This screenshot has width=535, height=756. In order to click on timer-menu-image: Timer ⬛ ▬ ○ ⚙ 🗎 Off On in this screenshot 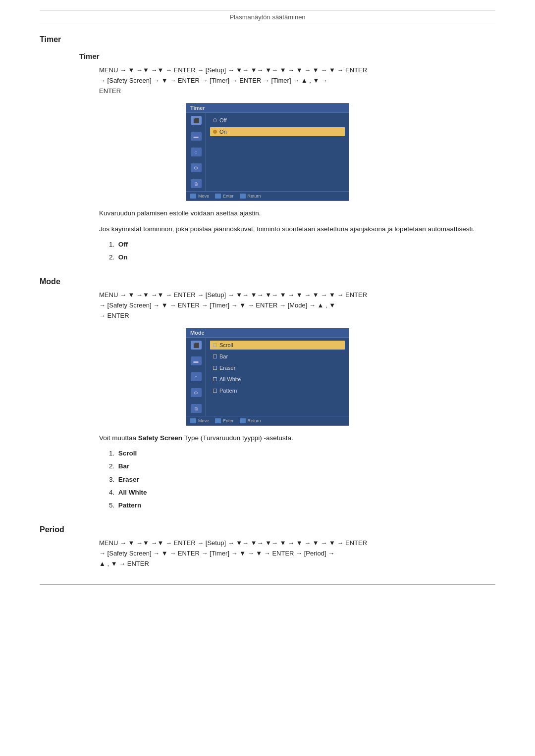, I will do `click(268, 152)`.